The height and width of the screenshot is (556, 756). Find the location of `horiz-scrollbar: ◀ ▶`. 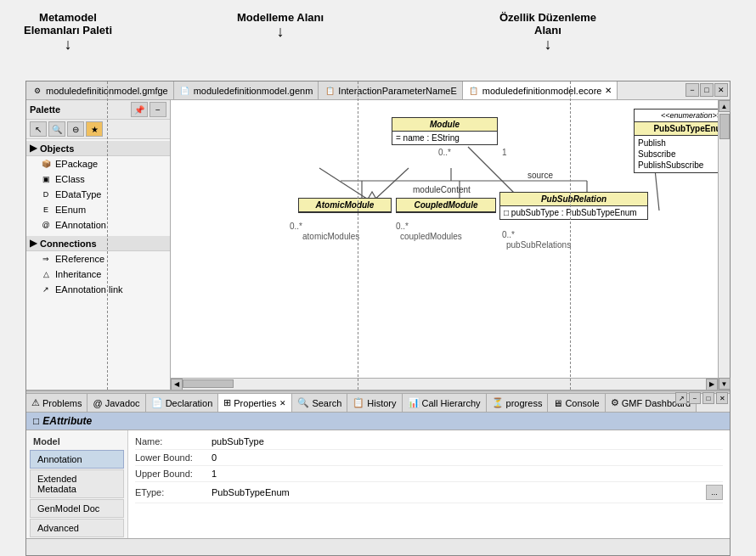

horiz-scrollbar: ◀ ▶ is located at coordinates (444, 384).